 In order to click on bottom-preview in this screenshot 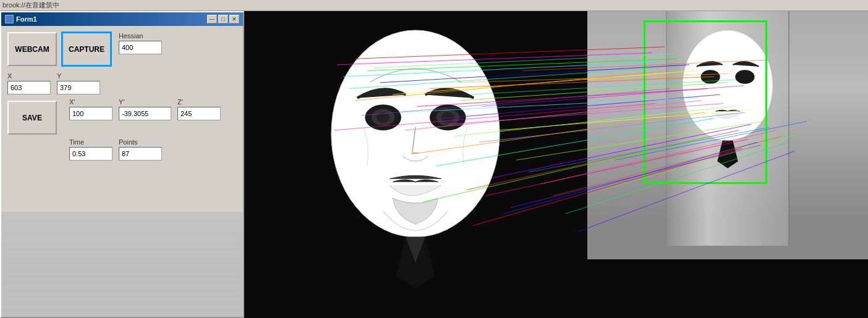, I will do `click(122, 264)`.